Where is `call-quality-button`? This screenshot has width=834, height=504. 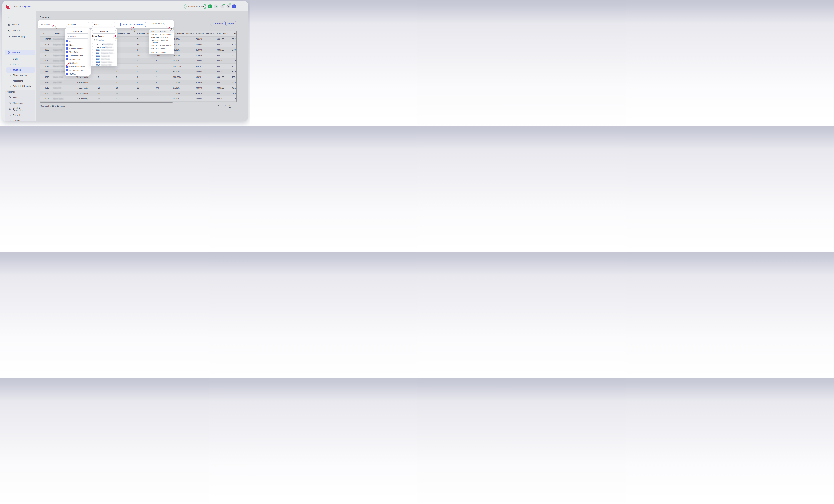
call-quality-button is located at coordinates (216, 6).